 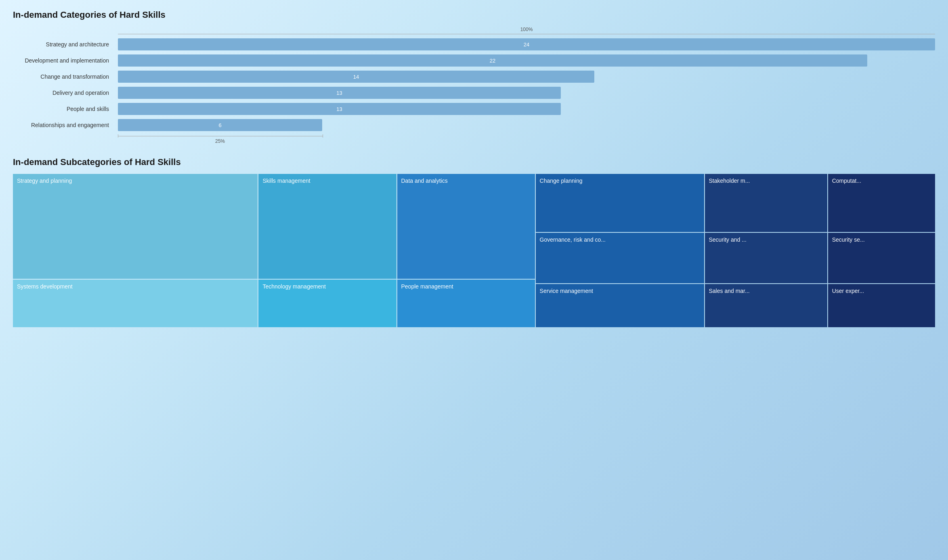 What do you see at coordinates (620, 258) in the screenshot?
I see `cell-governance: Governance, risk and co...` at bounding box center [620, 258].